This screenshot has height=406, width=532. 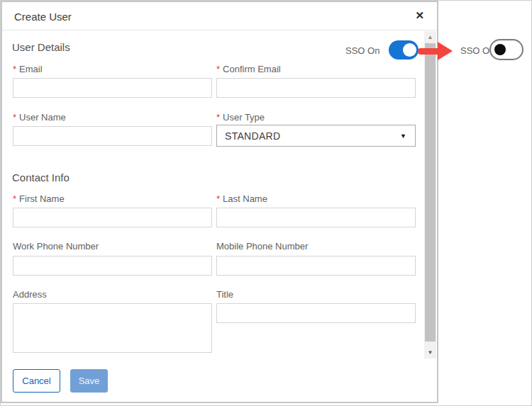 I want to click on user-name-label: *User Name, so click(x=40, y=118).